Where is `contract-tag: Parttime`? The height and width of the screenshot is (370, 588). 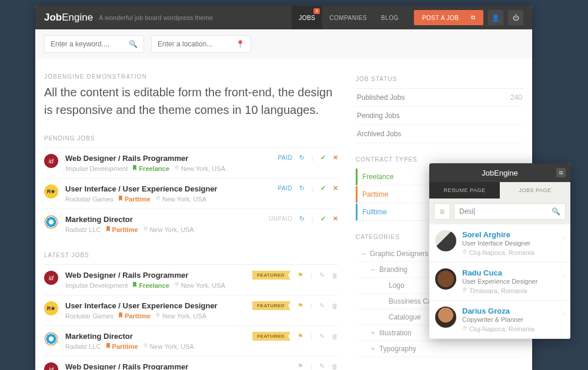
contract-tag: Parttime is located at coordinates (134, 199).